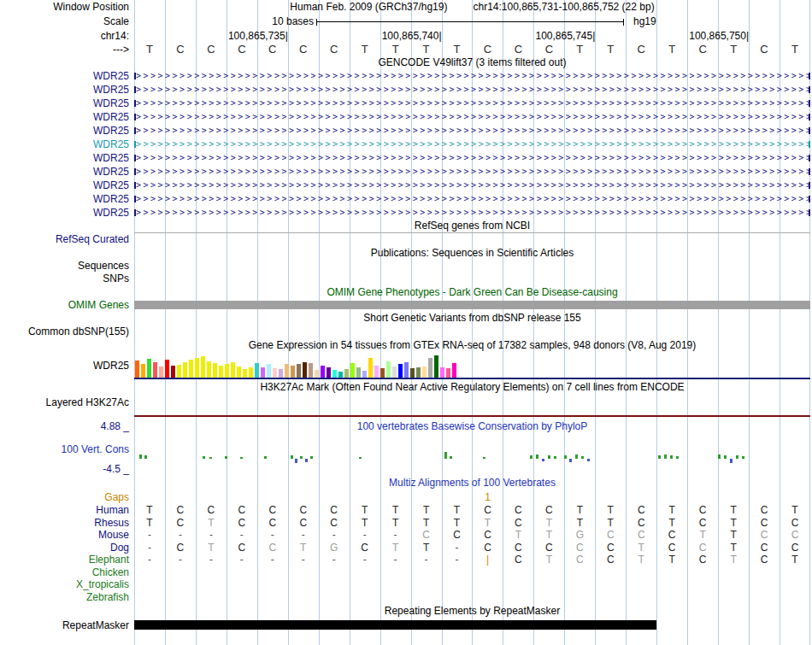 This screenshot has height=645, width=812. What do you see at coordinates (472, 305) in the screenshot?
I see `omim-gene-bar` at bounding box center [472, 305].